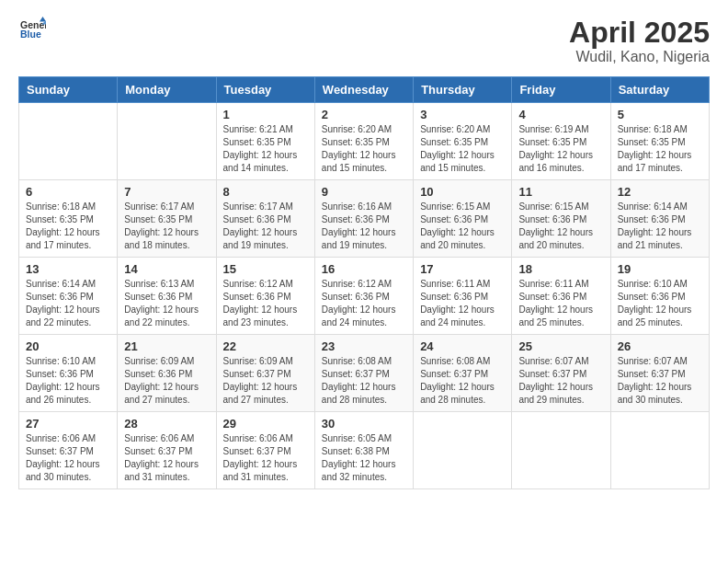 This screenshot has height=563, width=728. Describe the element at coordinates (266, 423) in the screenshot. I see `day-number: 29` at that location.